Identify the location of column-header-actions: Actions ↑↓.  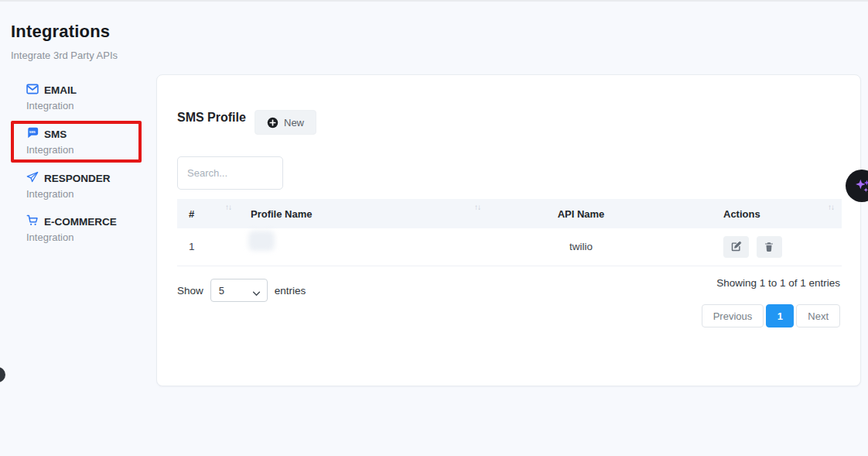
(758, 214).